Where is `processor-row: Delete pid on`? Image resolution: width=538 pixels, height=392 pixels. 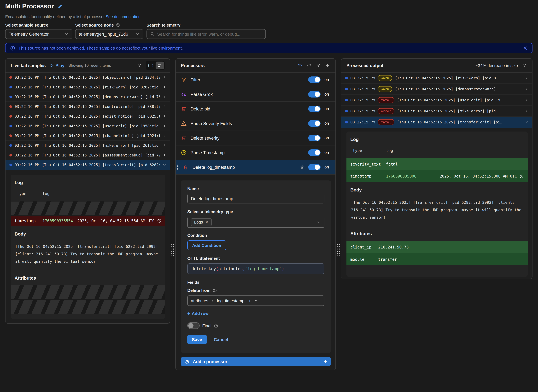 processor-row: Delete pid on is located at coordinates (255, 109).